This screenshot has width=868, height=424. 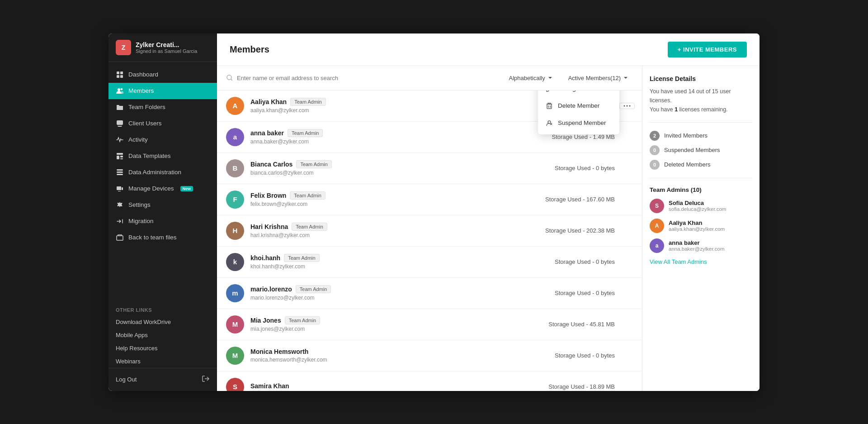 I want to click on member-name: Monica Hemsworth, so click(x=279, y=352).